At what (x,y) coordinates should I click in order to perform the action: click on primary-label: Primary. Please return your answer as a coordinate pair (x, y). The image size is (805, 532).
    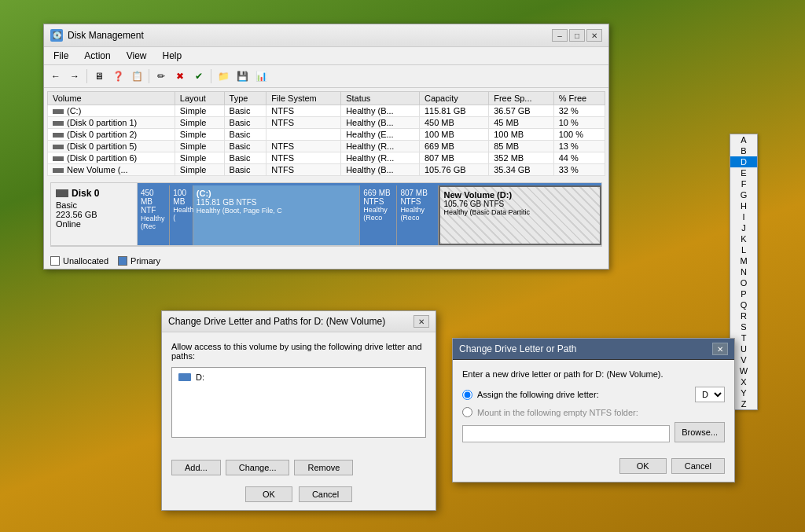
    Looking at the image, I should click on (145, 261).